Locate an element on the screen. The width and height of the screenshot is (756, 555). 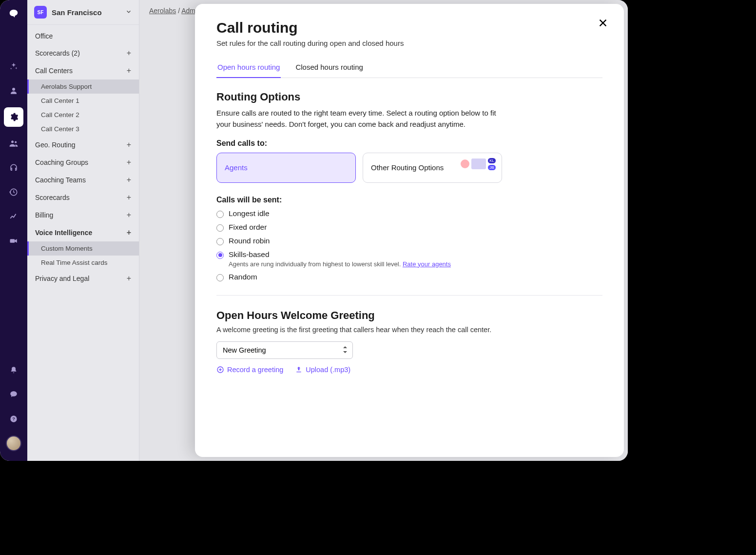
gear-icon is located at coordinates (14, 117).